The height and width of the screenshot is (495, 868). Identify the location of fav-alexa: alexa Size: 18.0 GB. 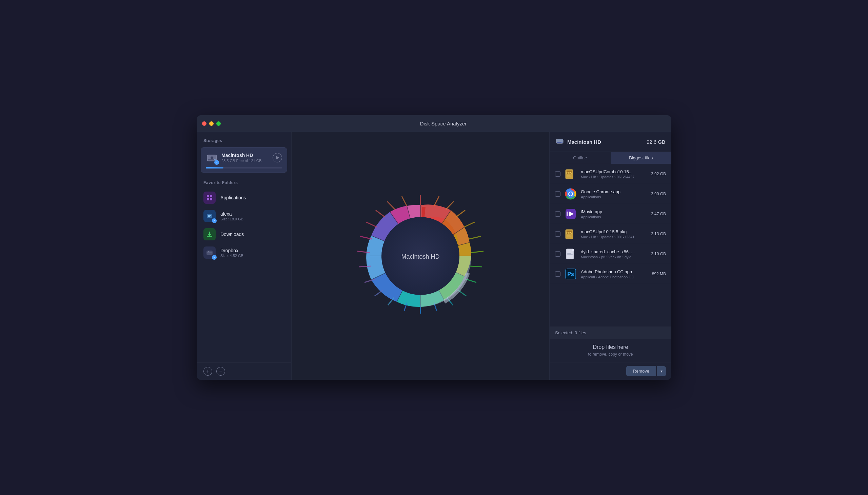
(244, 216).